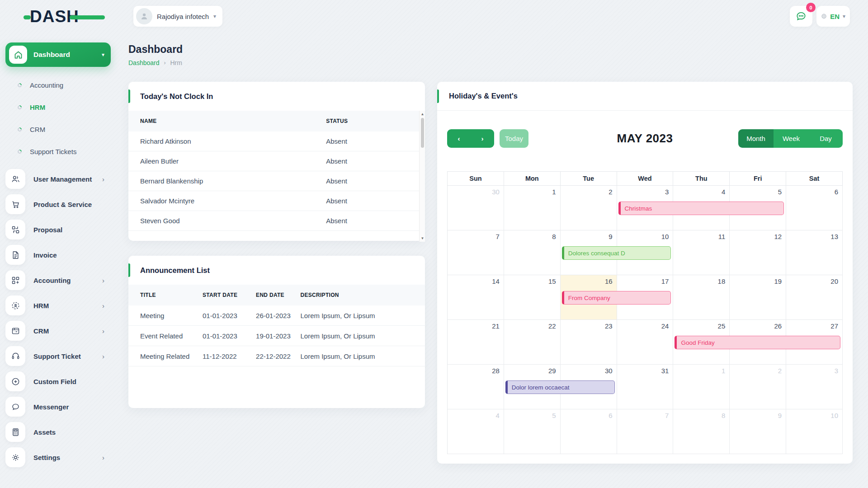 The width and height of the screenshot is (868, 488). I want to click on calendar-day-cell: 31, so click(646, 387).